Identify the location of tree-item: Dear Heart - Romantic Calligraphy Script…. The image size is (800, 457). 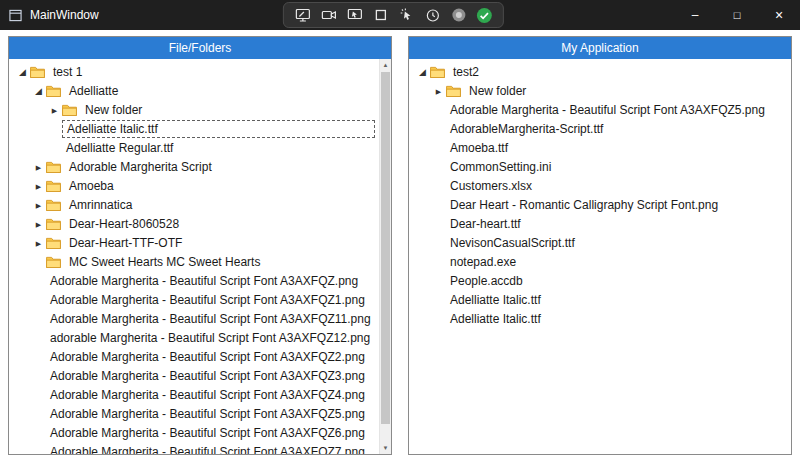
(600, 204).